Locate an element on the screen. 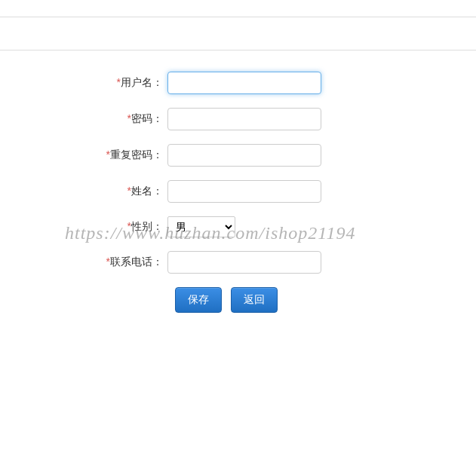 This screenshot has height=459, width=476. row-repeat-password: *重复密码： is located at coordinates (238, 155).